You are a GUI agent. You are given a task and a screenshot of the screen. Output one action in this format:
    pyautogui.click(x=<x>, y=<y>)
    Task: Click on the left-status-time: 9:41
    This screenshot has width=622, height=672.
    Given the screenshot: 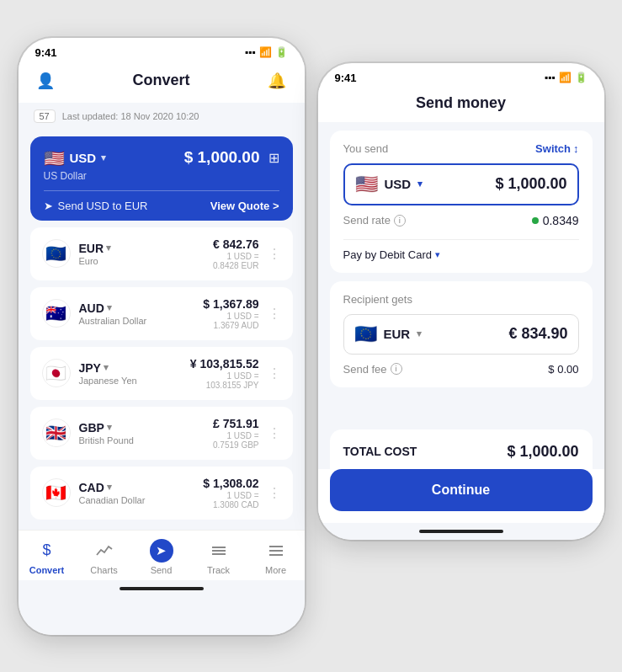 What is the action you would take?
    pyautogui.click(x=46, y=52)
    